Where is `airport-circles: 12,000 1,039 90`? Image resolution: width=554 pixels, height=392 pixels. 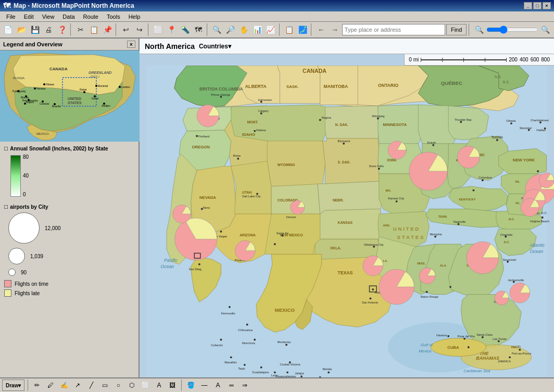
airport-circles: 12,000 1,039 90 is located at coordinates (69, 244).